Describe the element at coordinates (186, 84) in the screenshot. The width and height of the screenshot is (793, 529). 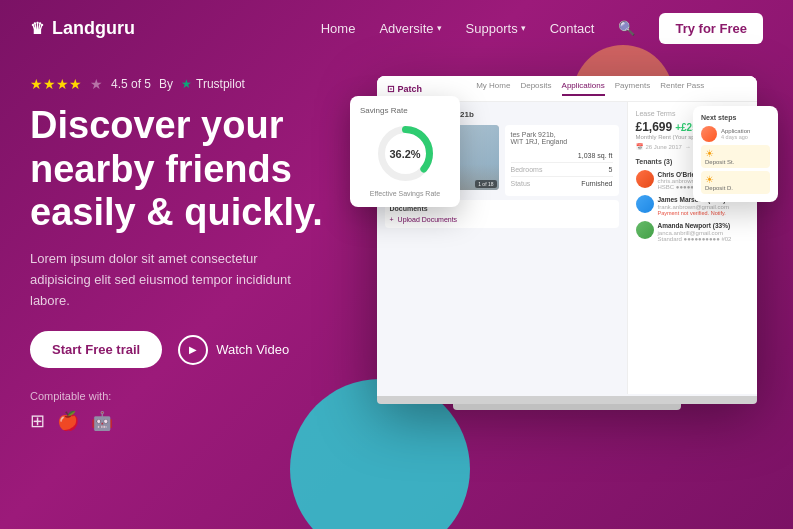
I see `trustpilot-icon: ★` at that location.